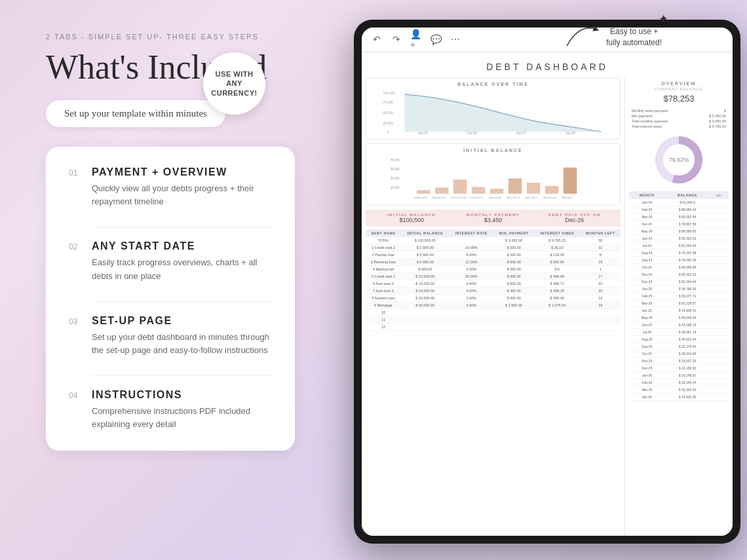  I want to click on list-item: Dec-25$ 22,150.32, so click(679, 368).